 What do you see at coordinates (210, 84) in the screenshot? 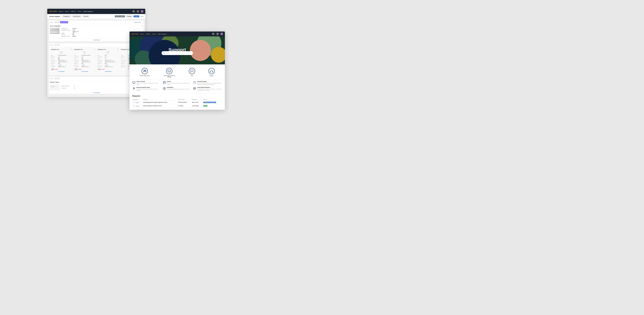
I see `request-desc-2: Request assistance with security-related…` at bounding box center [210, 84].